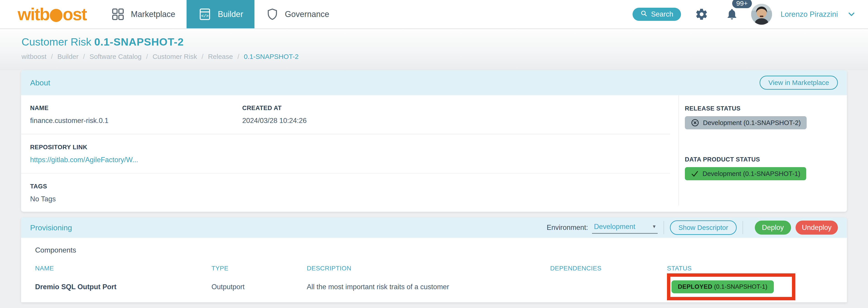 This screenshot has height=308, width=868. Describe the element at coordinates (271, 57) in the screenshot. I see `breadcrumb-item-current: 0.1-SNAPSHOT-2` at that location.